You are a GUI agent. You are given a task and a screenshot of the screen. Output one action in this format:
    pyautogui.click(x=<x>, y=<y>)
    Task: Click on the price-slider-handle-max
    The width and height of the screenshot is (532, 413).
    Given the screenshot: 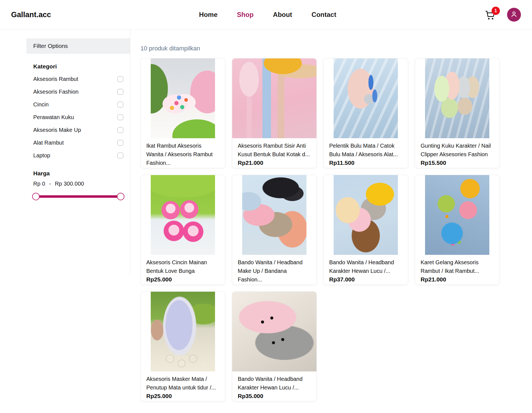 What is the action you would take?
    pyautogui.click(x=121, y=197)
    